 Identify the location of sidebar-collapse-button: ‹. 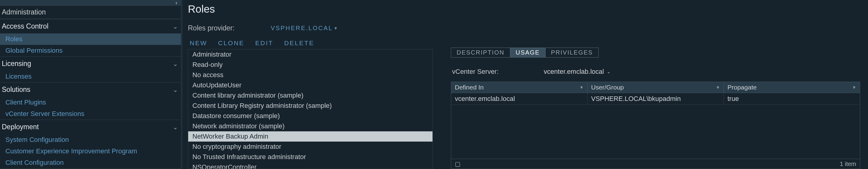
(90, 3).